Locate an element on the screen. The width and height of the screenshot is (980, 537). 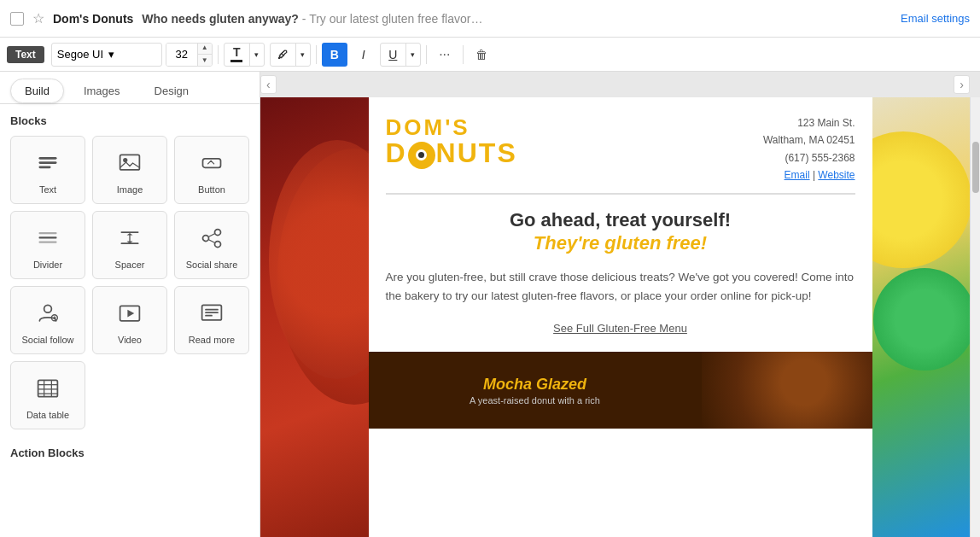
text-block-label: Text is located at coordinates (48, 190).